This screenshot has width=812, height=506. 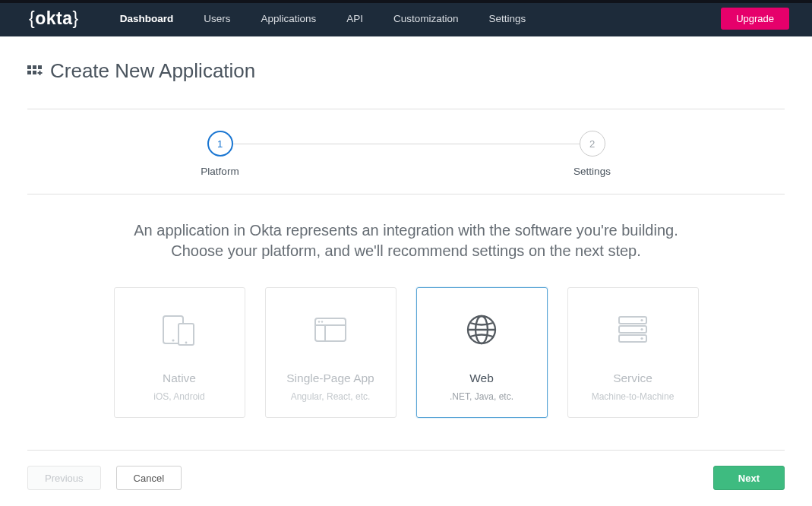 I want to click on page-header: Create New Application, so click(x=406, y=71).